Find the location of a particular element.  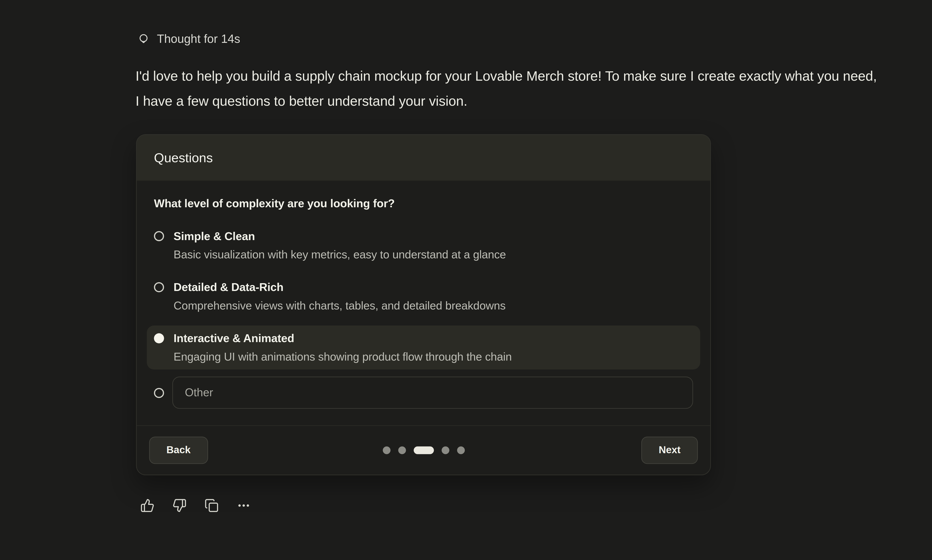

option-label: Interactive & Animated is located at coordinates (343, 338).